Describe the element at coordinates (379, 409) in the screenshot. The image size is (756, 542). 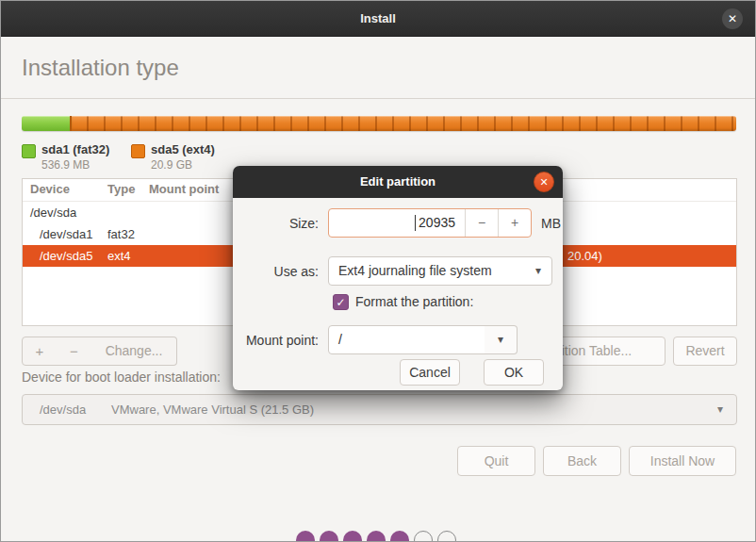
I see `bootloader-device-select: /dev/sda VMware, VMware Virtual S (21.5 …` at that location.